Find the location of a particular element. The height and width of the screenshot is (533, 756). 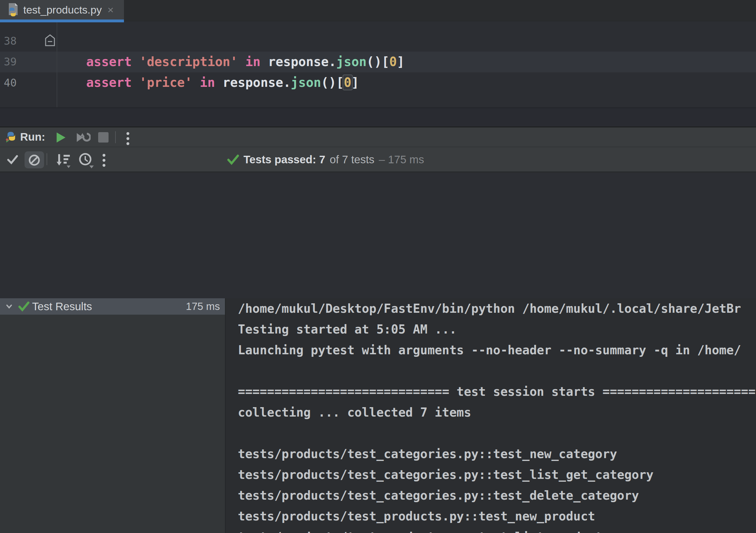

python-run-config-icon is located at coordinates (11, 137).